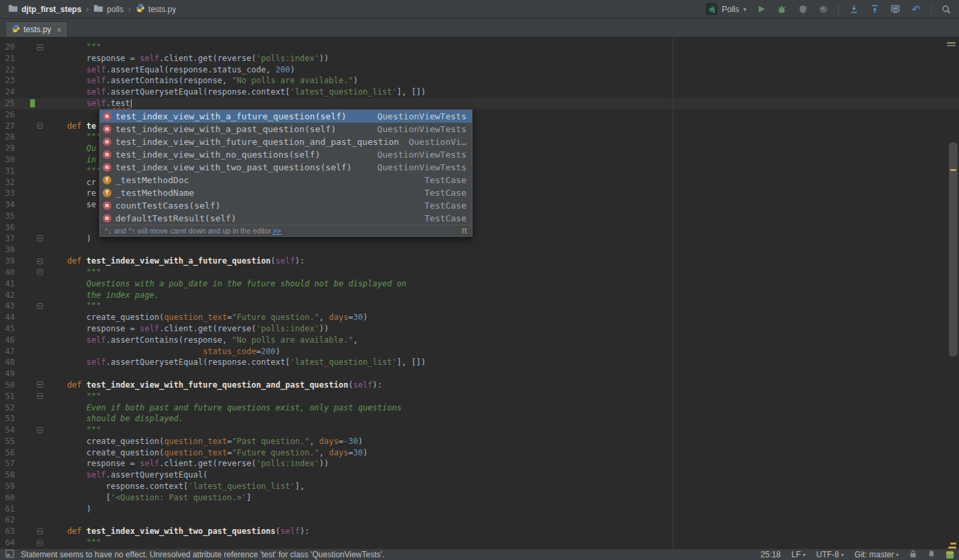 Image resolution: width=959 pixels, height=560 pixels. Describe the element at coordinates (479, 418) in the screenshot. I see `code-line: 53 should be displayed.` at that location.